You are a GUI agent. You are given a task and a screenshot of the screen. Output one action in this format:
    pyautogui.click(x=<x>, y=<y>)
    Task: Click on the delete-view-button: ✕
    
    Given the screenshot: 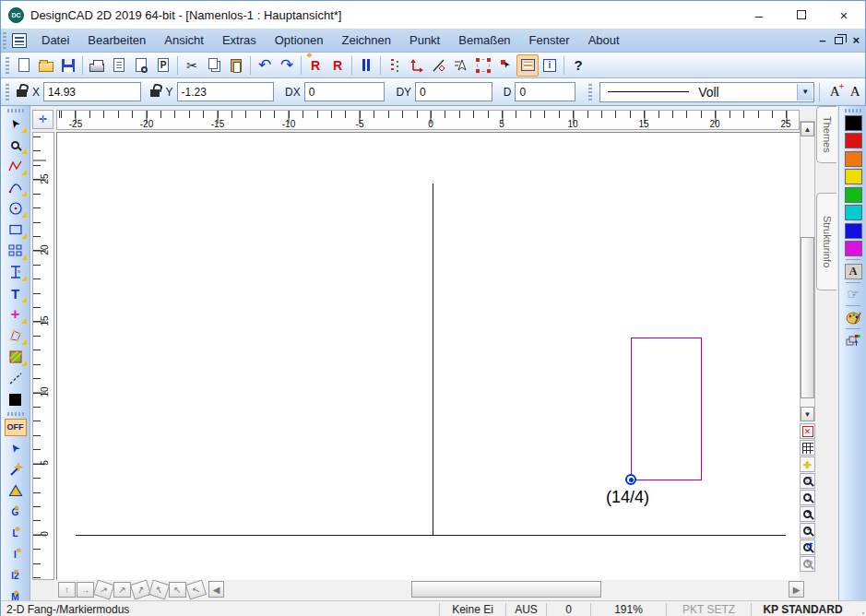 What is the action you would take?
    pyautogui.click(x=808, y=432)
    